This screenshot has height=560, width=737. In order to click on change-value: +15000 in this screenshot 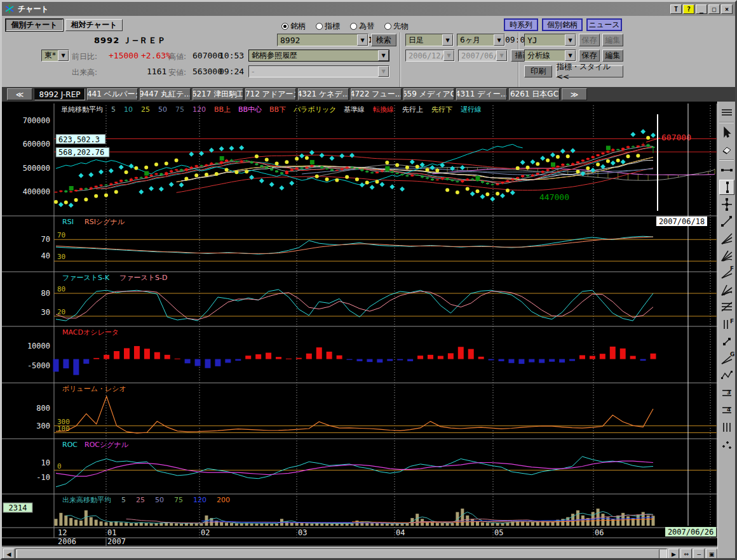, I will do `click(123, 56)`.